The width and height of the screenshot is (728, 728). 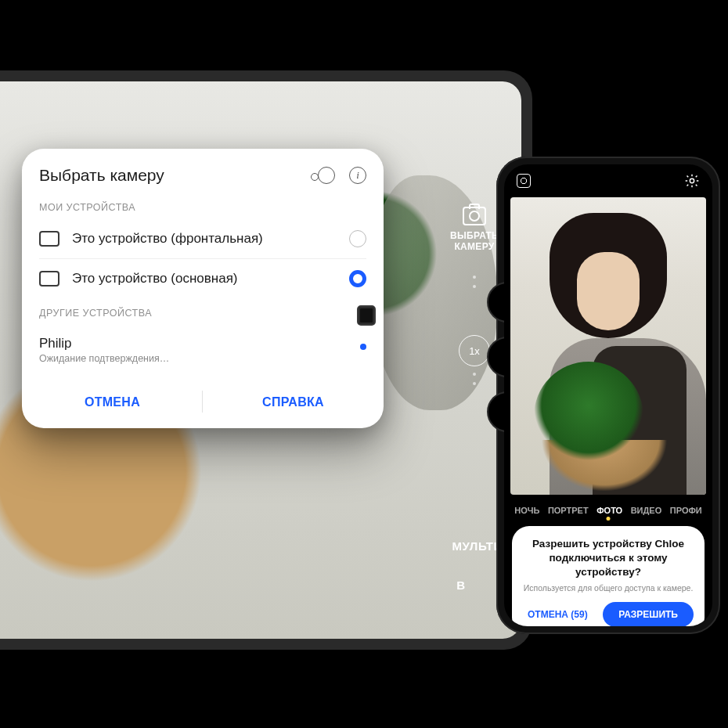 I want to click on permission-actions: ОТМЕНА (59) РАЗРЕШИТЬ, so click(x=608, y=614).